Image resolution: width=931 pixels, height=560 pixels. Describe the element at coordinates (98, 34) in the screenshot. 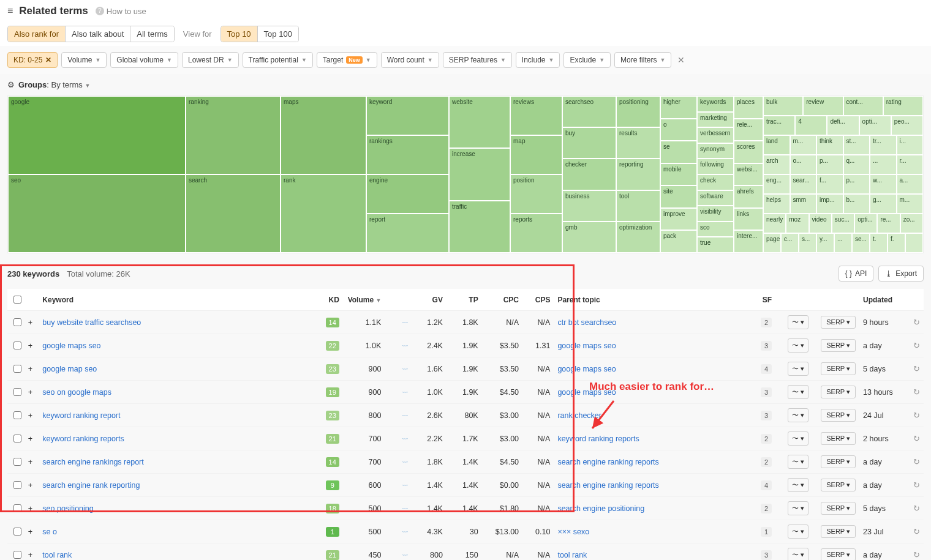

I see `tab-also-talk-about: Also talk about` at that location.